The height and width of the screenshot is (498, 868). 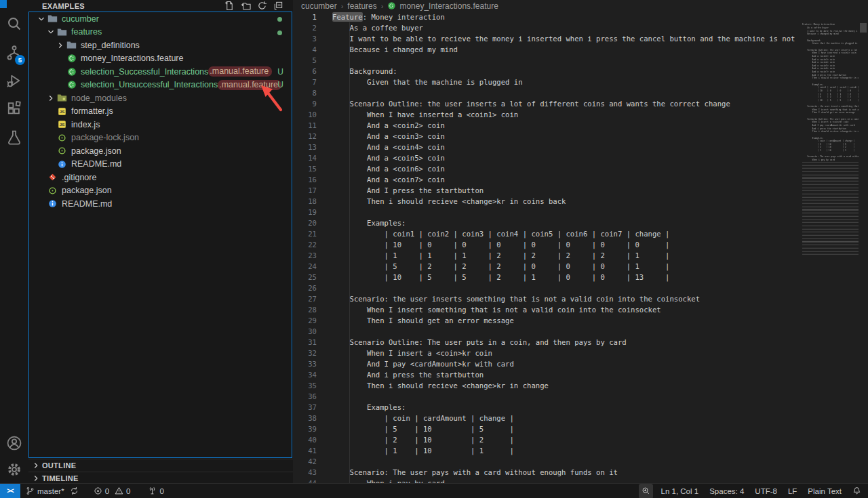 What do you see at coordinates (160, 33) in the screenshot?
I see `tree-item-features: features` at bounding box center [160, 33].